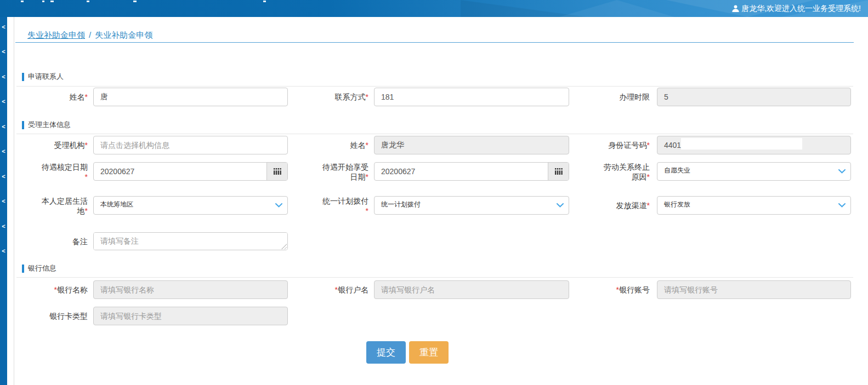 The height and width of the screenshot is (385, 868). Describe the element at coordinates (754, 205) in the screenshot. I see `payment-channel-select: 银行发放` at that location.